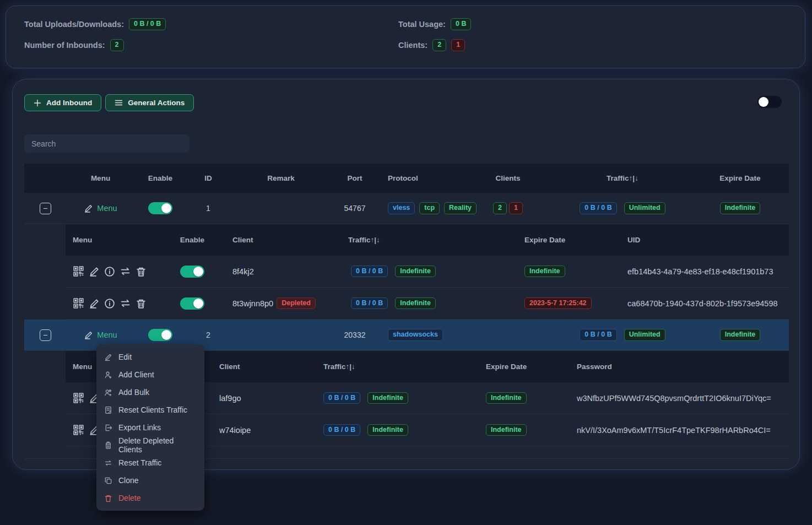 The image size is (812, 525). I want to click on inbound-2-clients, so click(508, 335).